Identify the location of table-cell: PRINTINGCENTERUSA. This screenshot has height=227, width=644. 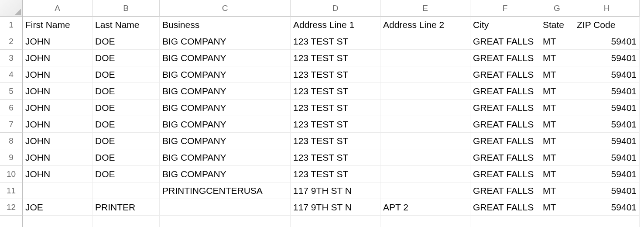
(225, 191).